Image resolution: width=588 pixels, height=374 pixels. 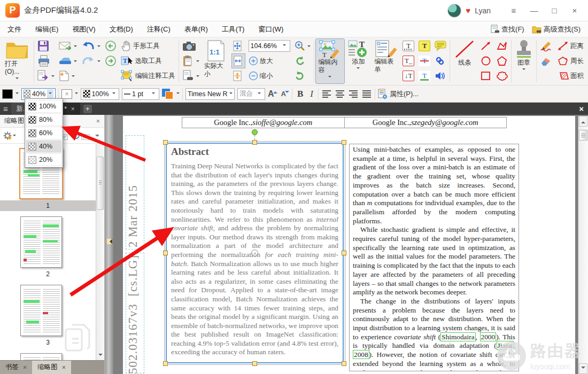 What do you see at coordinates (309, 47) in the screenshot?
I see `zoomtool-dropdown-caret` at bounding box center [309, 47].